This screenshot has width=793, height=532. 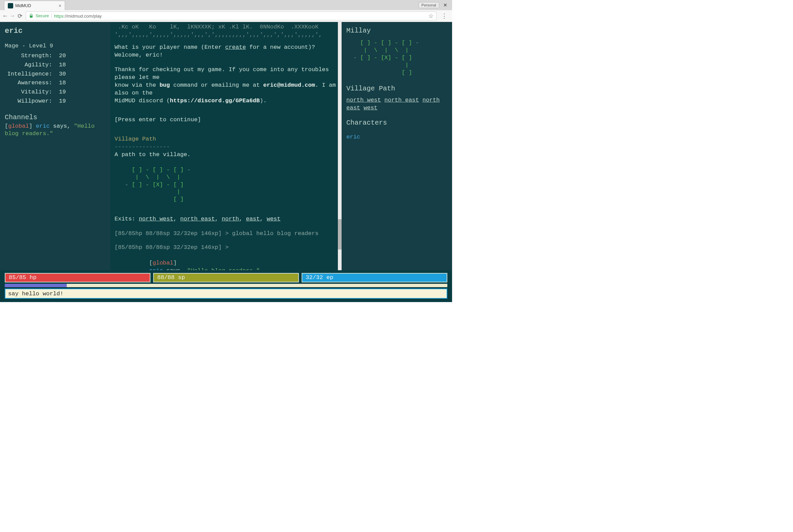 I want to click on omnibox: Secure https://midmud.com/play ☆, so click(x=231, y=16).